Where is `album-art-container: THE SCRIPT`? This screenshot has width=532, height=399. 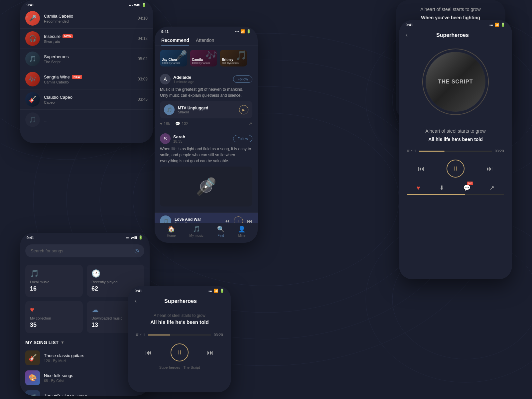
album-art-container: THE SCRIPT is located at coordinates (456, 82).